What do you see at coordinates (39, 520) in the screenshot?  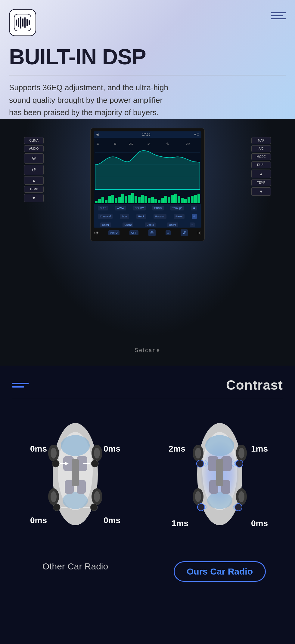 I see `other-delay-bl: 0ms` at bounding box center [39, 520].